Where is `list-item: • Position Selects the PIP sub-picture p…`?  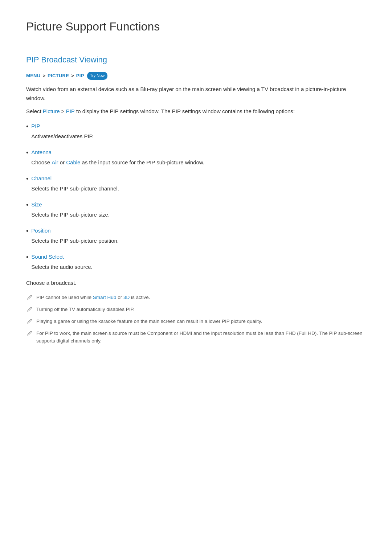 list-item: • Position Selects the PIP sub-picture p… is located at coordinates (196, 236).